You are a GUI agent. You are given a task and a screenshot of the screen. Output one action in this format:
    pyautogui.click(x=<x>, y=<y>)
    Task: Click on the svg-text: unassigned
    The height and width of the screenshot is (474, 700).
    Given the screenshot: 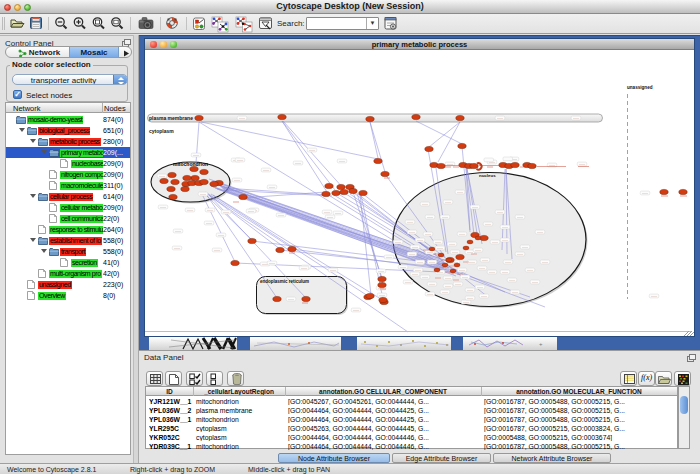 What is the action you would take?
    pyautogui.click(x=640, y=88)
    